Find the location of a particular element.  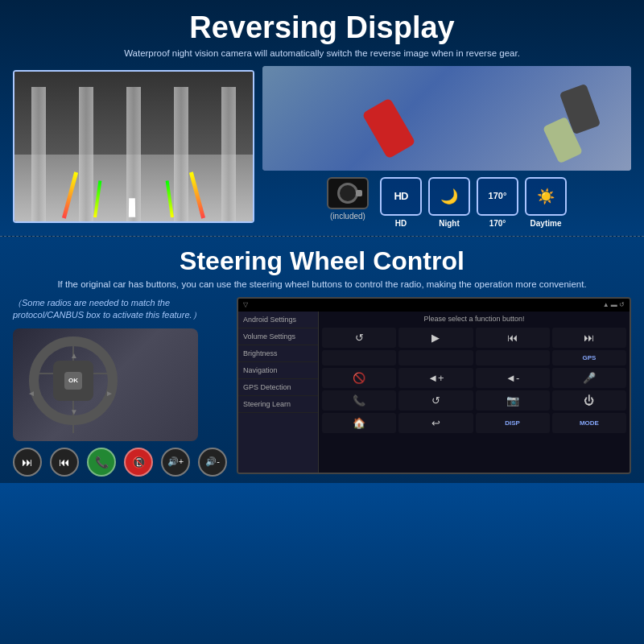

reversing-subtitle: Waterproof night vision camera will auto… is located at coordinates (322, 53).